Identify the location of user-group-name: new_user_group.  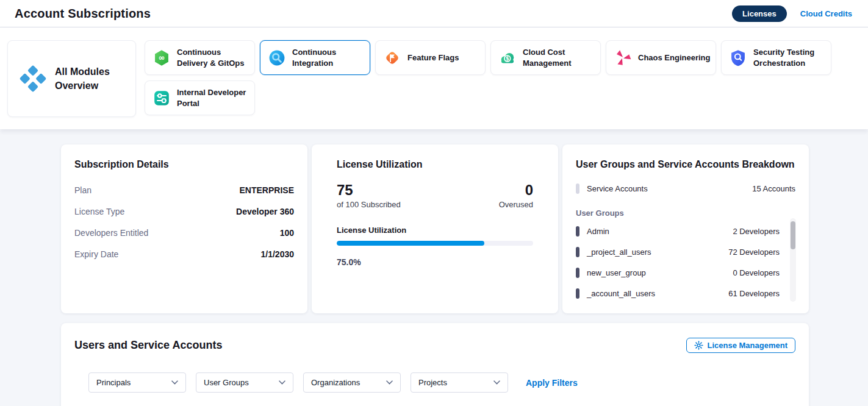
(616, 273).